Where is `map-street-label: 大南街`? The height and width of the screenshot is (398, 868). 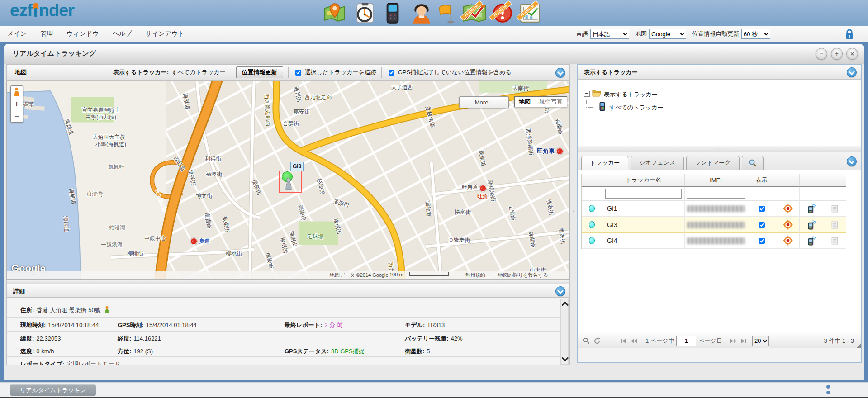
map-street-label: 大南街 is located at coordinates (521, 89).